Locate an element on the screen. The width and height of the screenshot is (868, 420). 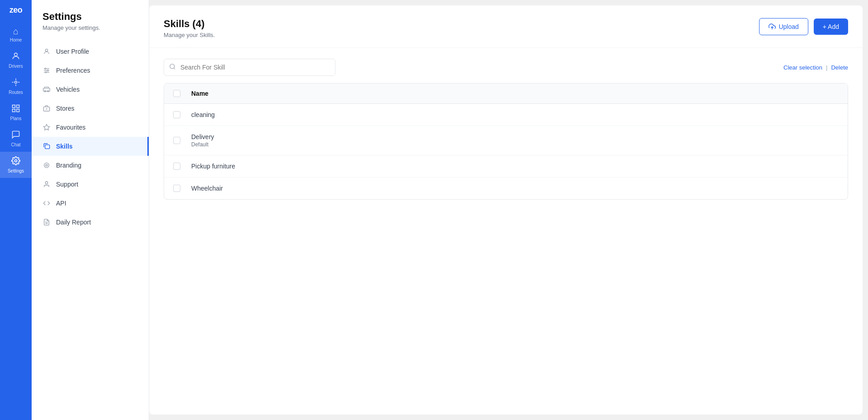
settings-sidebar: Settings Manage your settings. User Prof… is located at coordinates (90, 210).